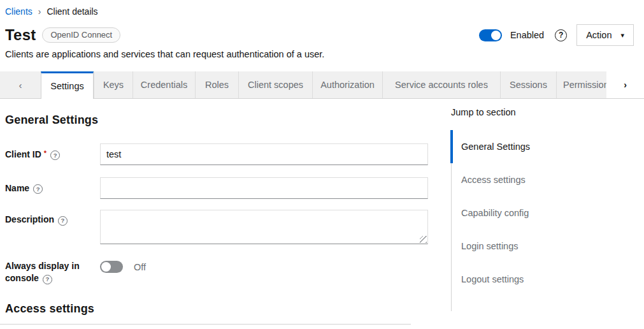 The image size is (644, 329). What do you see at coordinates (490, 36) in the screenshot?
I see `enabled-toggle` at bounding box center [490, 36].